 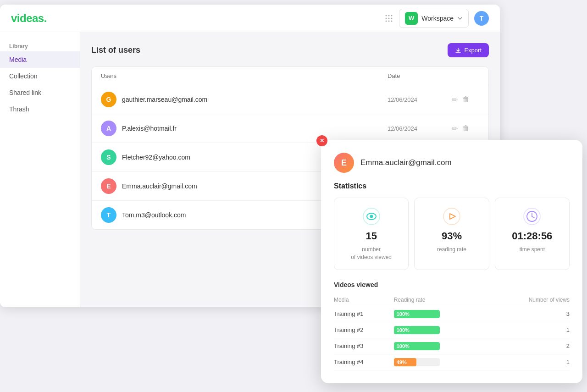 I want to click on workspace-label: Workspace, so click(x=437, y=18).